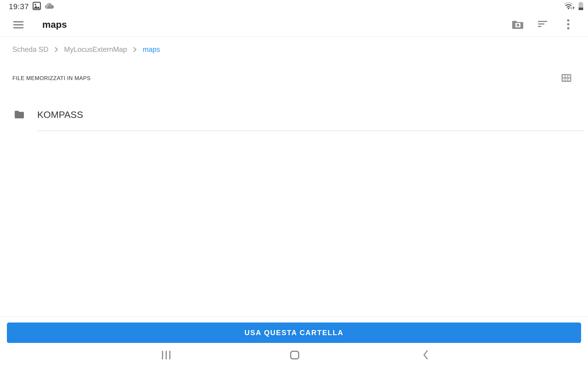  What do you see at coordinates (294, 25) in the screenshot?
I see `app-bar: maps` at bounding box center [294, 25].